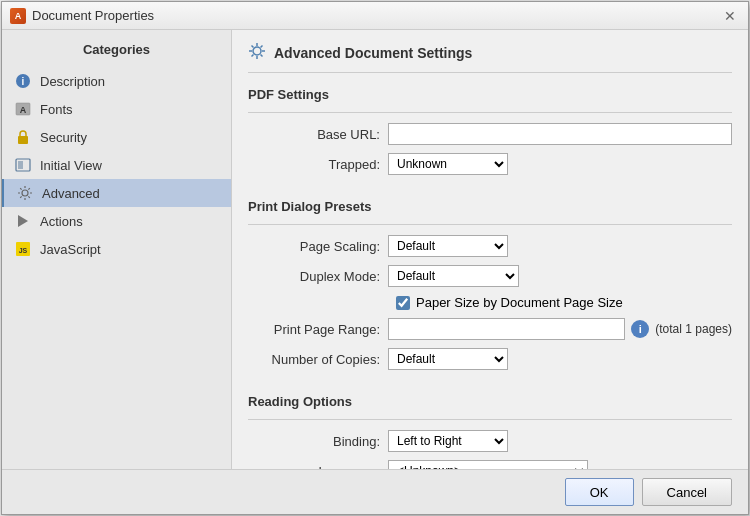 The image size is (750, 516). Describe the element at coordinates (318, 330) in the screenshot. I see `print-page-range-label: Print Page Range:` at that location.